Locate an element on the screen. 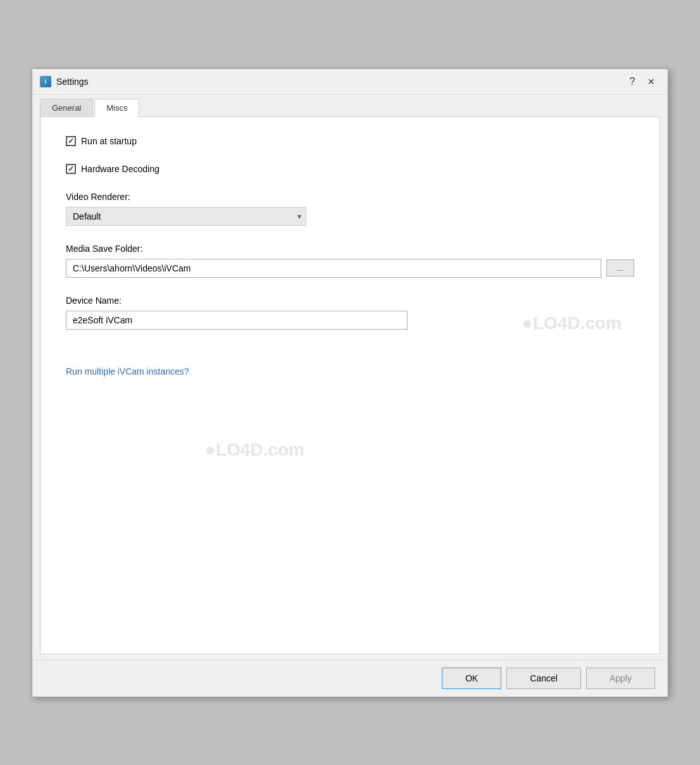  run-at-startup-wrapper: Run at startup is located at coordinates (101, 141).